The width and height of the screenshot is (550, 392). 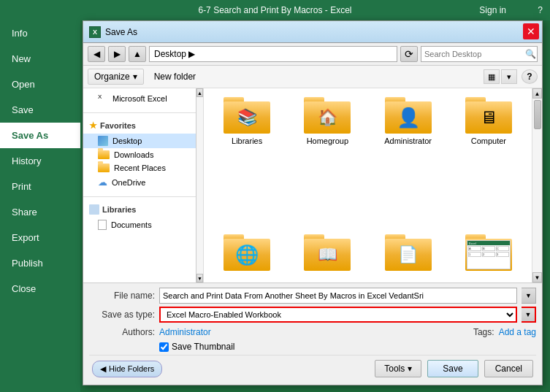 I want to click on tools-label: Tools, so click(x=394, y=369).